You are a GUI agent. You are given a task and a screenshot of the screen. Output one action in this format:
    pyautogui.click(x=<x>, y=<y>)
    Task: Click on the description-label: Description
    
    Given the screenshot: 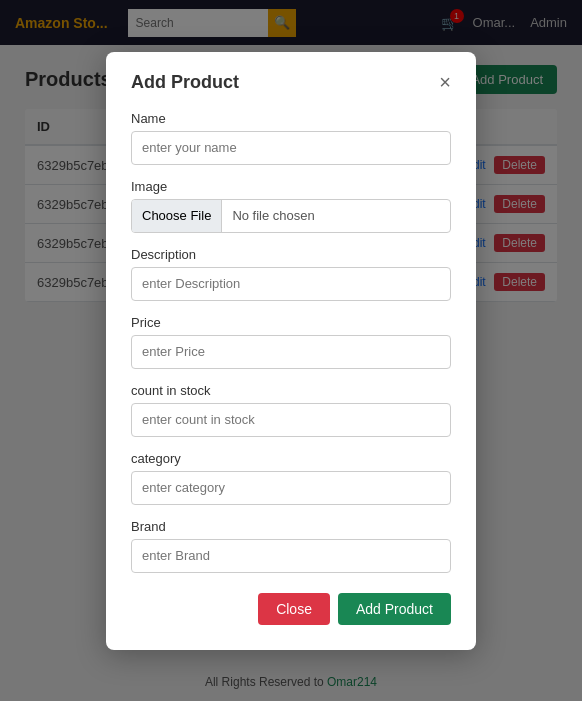 What is the action you would take?
    pyautogui.click(x=291, y=254)
    